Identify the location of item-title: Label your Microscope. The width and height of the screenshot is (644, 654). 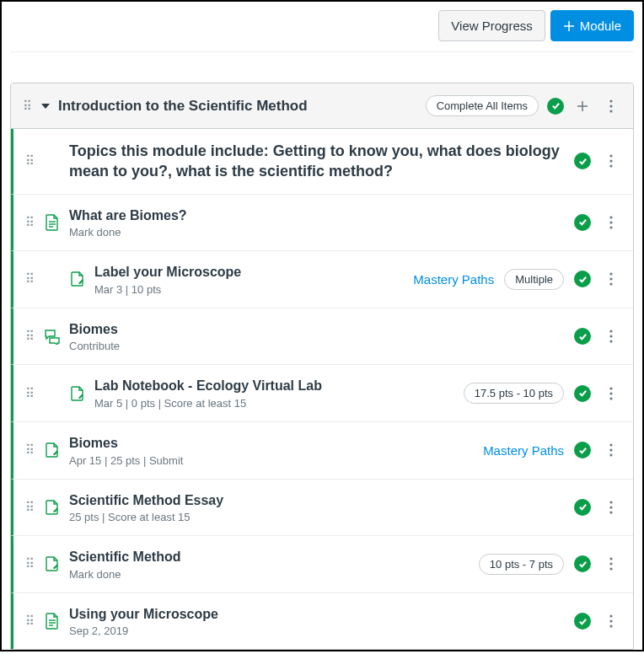
(250, 272).